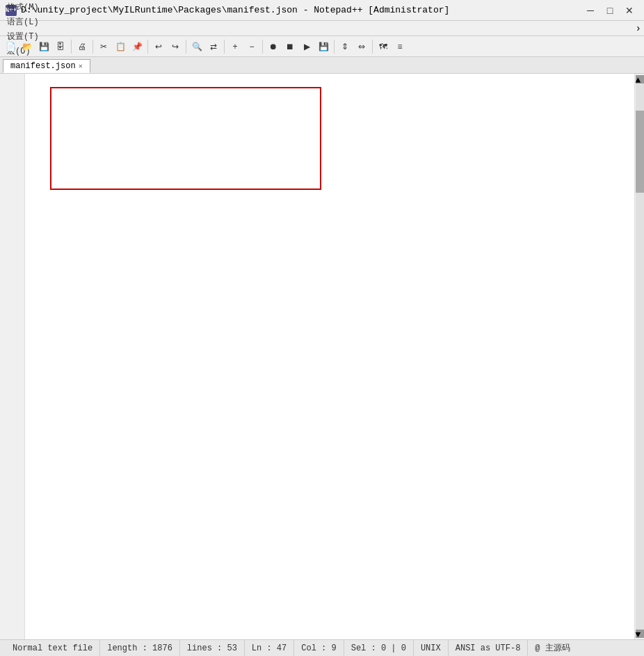 The image size is (644, 656). I want to click on toolbar-sep6, so click(263, 47).